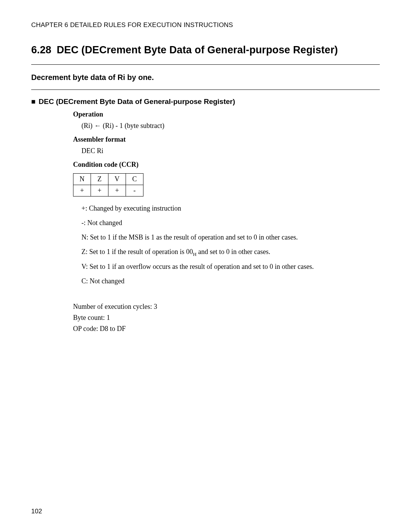  I want to click on ccr-table: N Z V C + + + -, so click(108, 185).